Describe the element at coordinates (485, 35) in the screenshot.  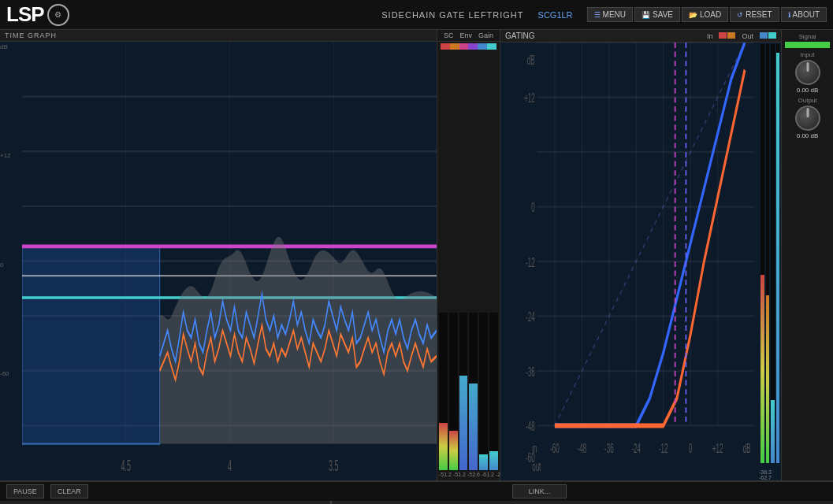
I see `gain-label: Gain` at that location.